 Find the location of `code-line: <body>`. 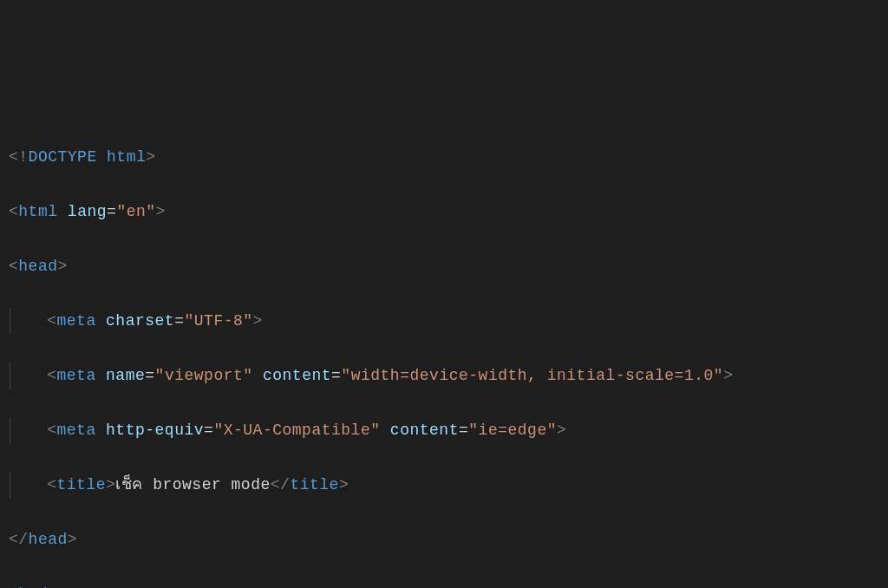

code-line: <body> is located at coordinates (444, 585).